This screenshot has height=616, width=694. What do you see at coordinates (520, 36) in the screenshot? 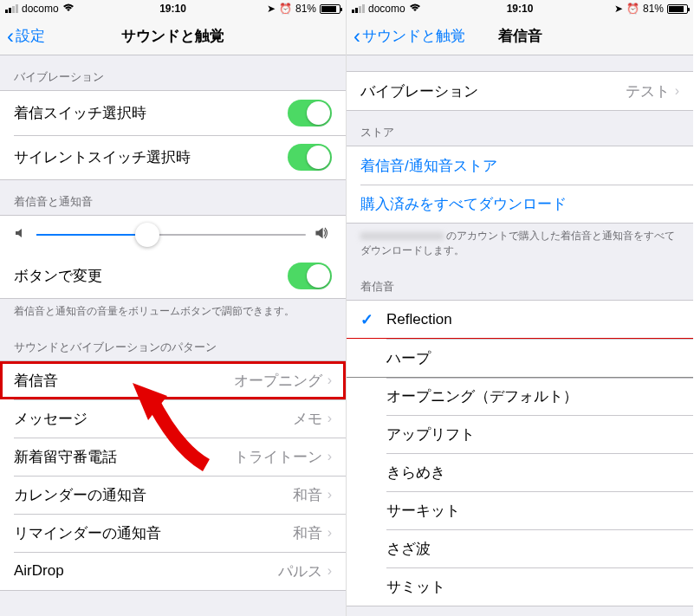
I see `nav-bar: ‹ サウンドと触覚 着信音` at bounding box center [520, 36].